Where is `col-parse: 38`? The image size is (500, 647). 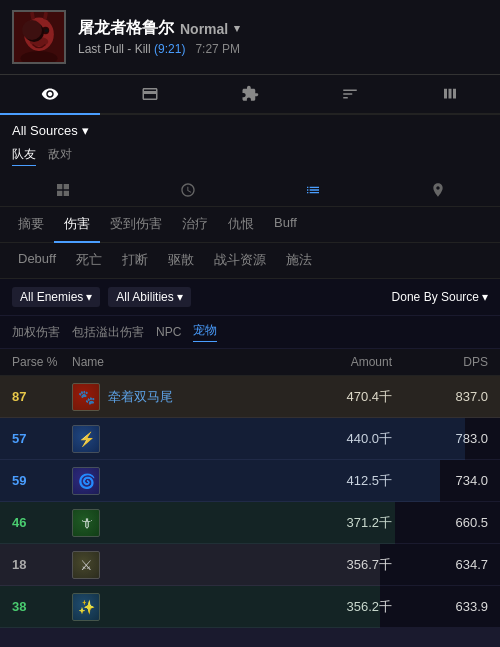 col-parse: 38 is located at coordinates (42, 606).